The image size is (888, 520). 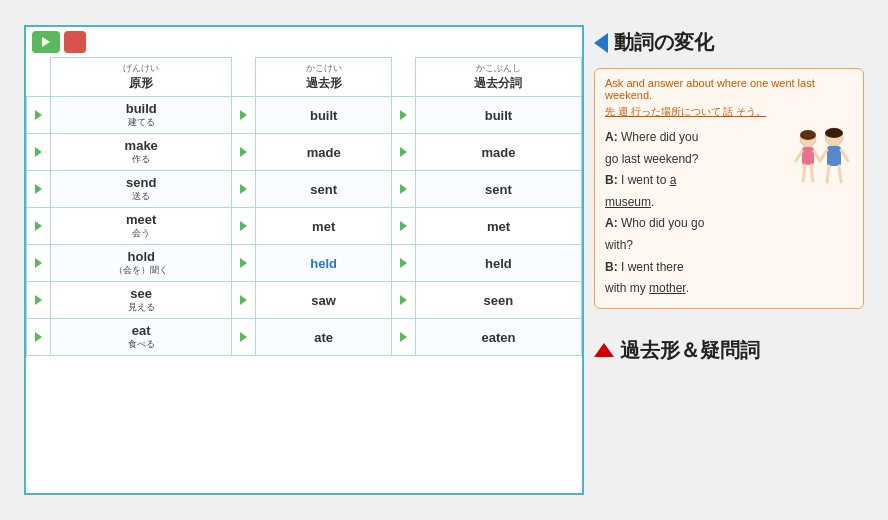 I want to click on dialogue-line-3: A: Who did you go with?, so click(x=656, y=234).